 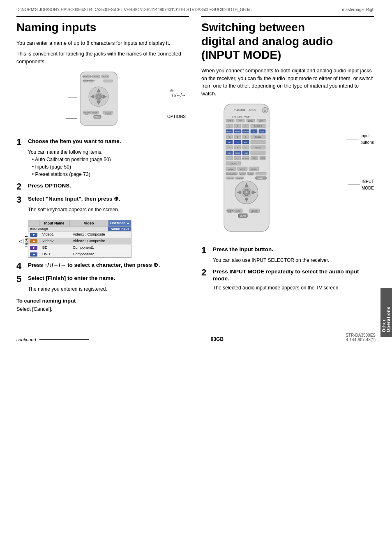 I want to click on svg-text: MDV, so click(x=246, y=142).